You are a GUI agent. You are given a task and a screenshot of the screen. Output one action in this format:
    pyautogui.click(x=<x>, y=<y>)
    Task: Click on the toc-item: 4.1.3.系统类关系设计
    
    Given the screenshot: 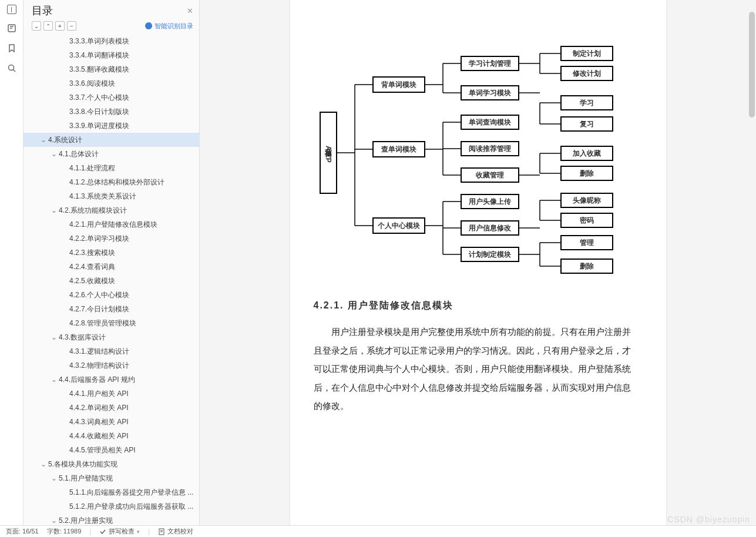 What is the action you would take?
    pyautogui.click(x=112, y=196)
    